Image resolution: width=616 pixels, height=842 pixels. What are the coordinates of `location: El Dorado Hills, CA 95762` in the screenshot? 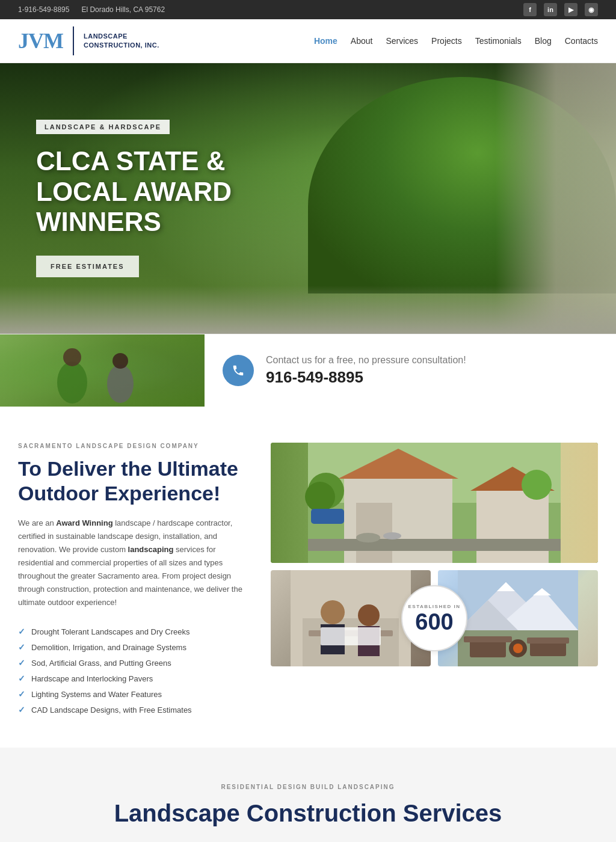 It's located at (123, 10).